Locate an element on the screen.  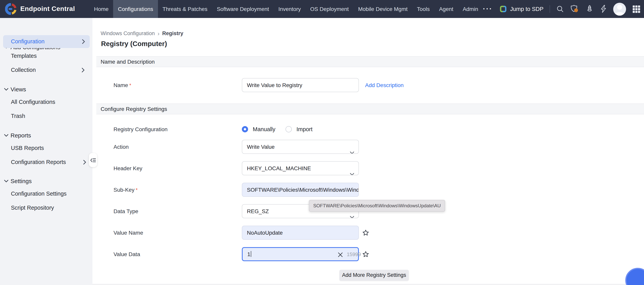
text-caret is located at coordinates (251, 254).